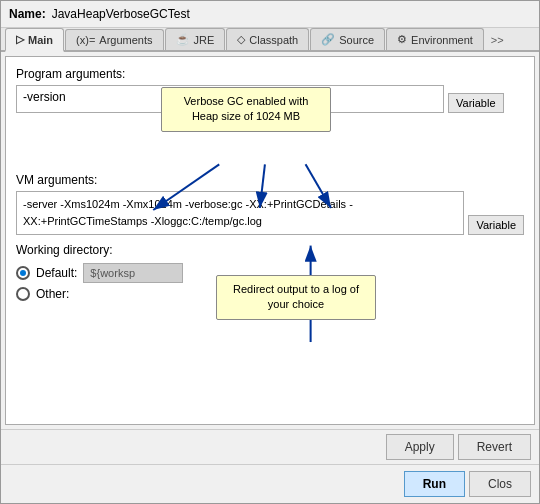  Describe the element at coordinates (476, 103) in the screenshot. I see `program-variable-button: Variable` at that location.